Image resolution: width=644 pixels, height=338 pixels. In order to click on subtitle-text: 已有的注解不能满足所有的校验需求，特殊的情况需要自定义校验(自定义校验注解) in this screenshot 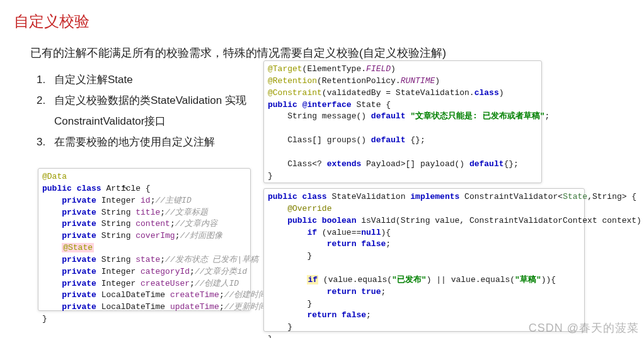, I will do `click(322, 46)`.